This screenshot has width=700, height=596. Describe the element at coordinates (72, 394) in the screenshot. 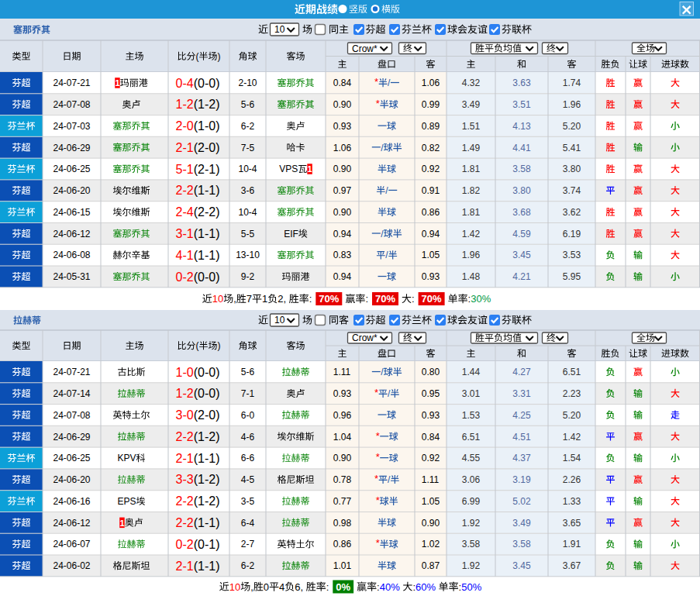

I see `svg-text: 24-07-14` at that location.